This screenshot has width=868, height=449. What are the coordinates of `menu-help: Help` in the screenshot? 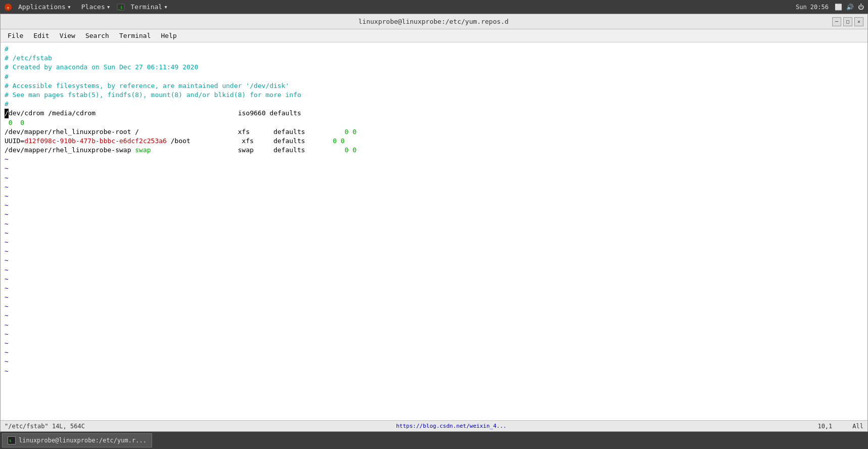 It's located at (169, 35).